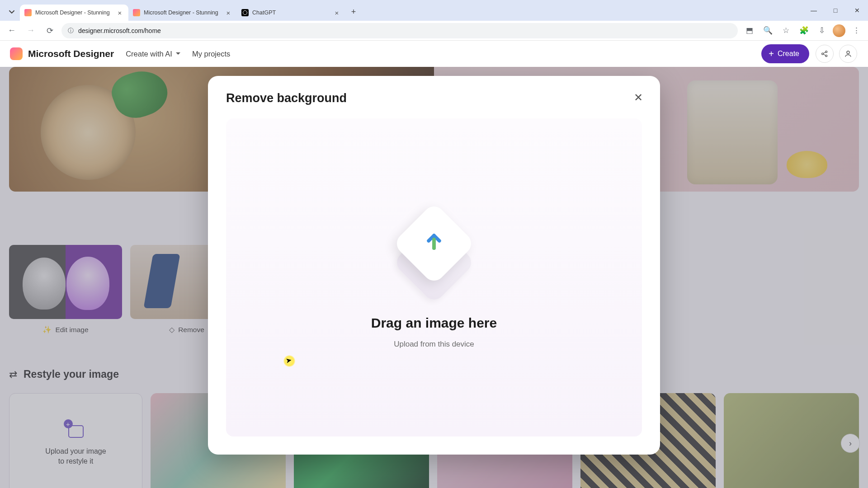 Image resolution: width=868 pixels, height=488 pixels. Describe the element at coordinates (848, 54) in the screenshot. I see `account-button` at that location.